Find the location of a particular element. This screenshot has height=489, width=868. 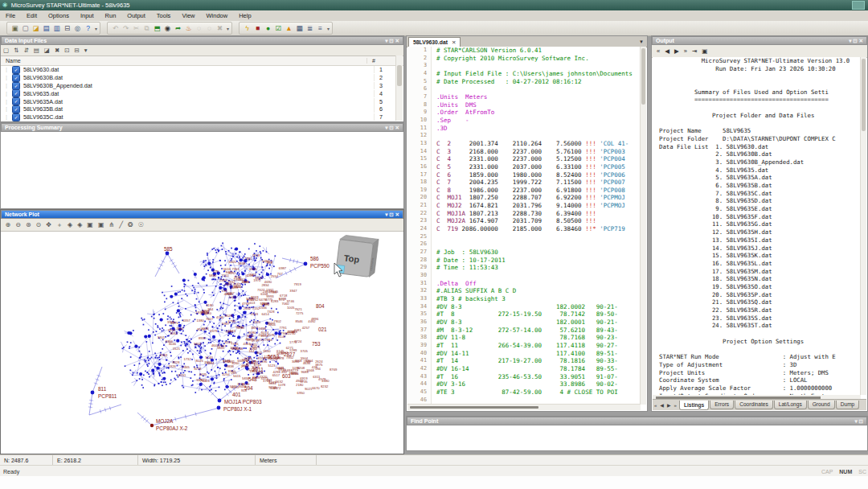

output-tab-nav-icon: « is located at coordinates (656, 405).